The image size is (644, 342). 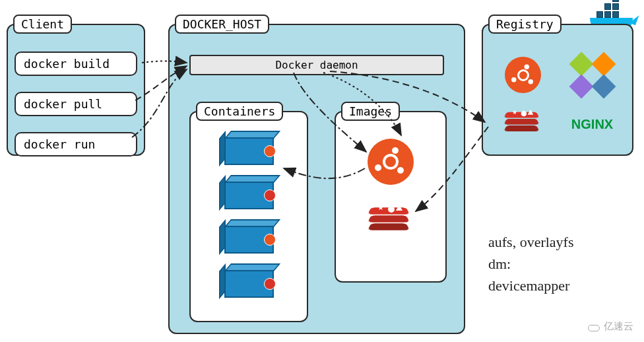 I want to click on registry-centos-icon, so click(x=593, y=75).